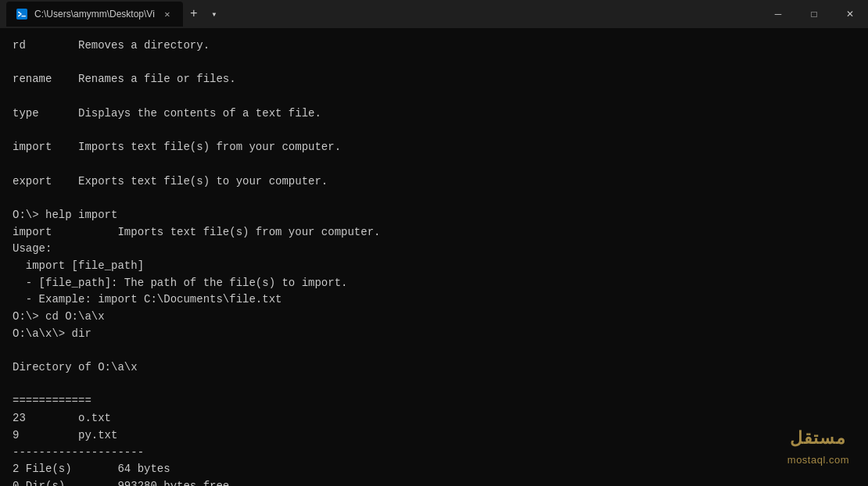 The height and width of the screenshot is (486, 868). I want to click on window-controls: ─ □ ✕, so click(814, 14).